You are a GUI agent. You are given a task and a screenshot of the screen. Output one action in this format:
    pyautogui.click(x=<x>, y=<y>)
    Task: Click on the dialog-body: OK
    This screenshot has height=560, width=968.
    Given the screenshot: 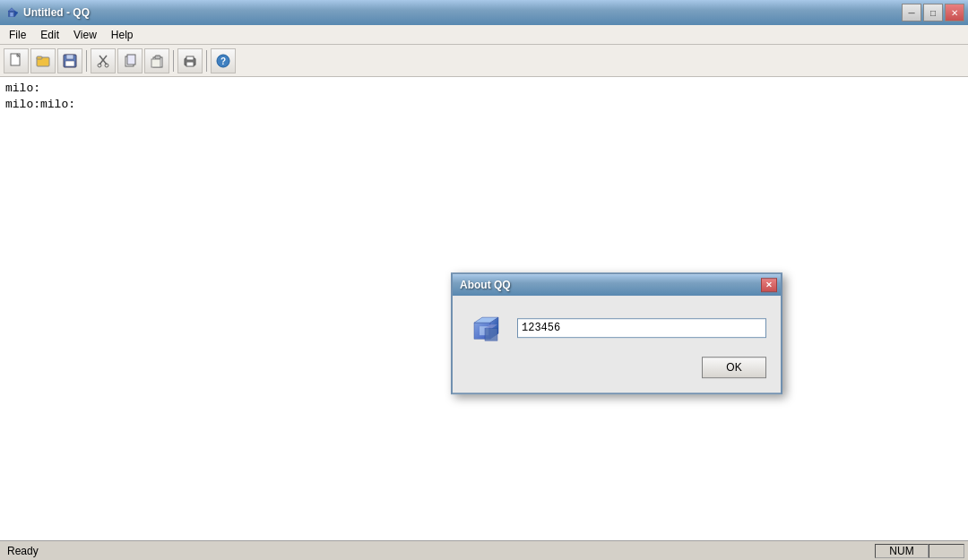 What is the action you would take?
    pyautogui.click(x=617, y=344)
    